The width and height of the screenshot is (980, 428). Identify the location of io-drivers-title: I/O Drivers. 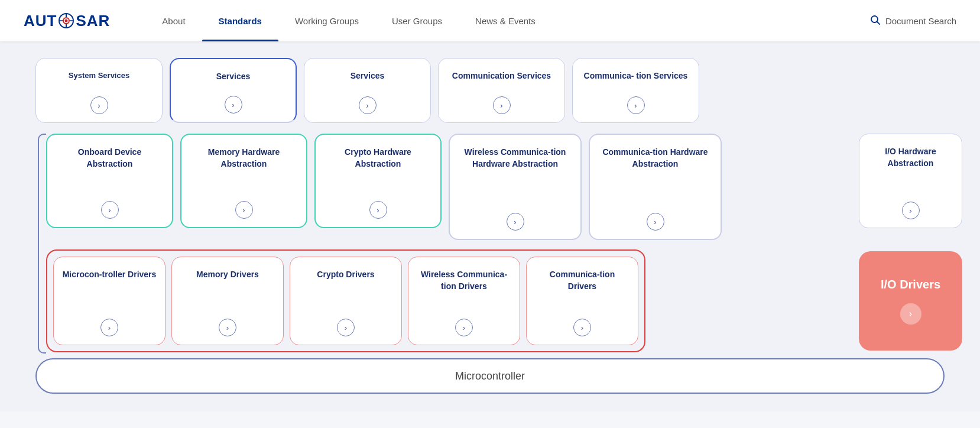
(910, 285).